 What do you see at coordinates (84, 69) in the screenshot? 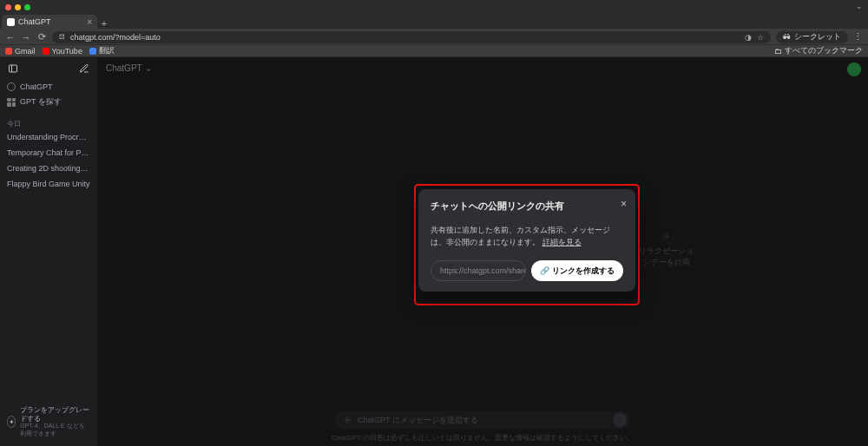
I see `new-chat-icon` at bounding box center [84, 69].